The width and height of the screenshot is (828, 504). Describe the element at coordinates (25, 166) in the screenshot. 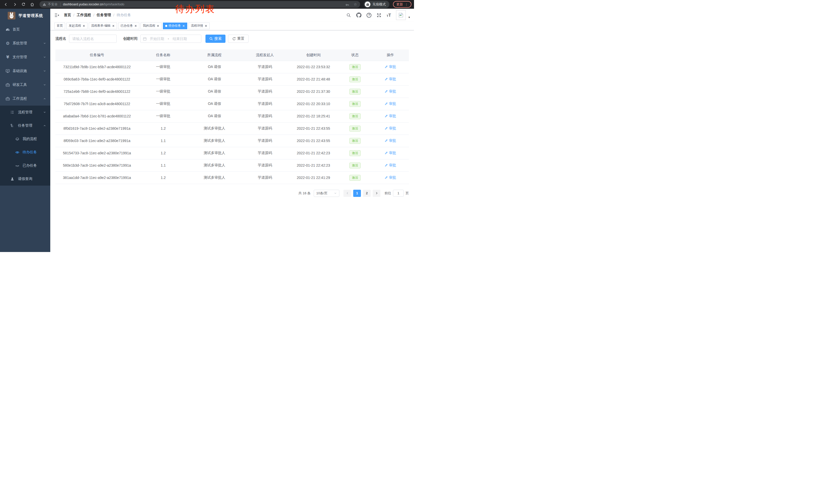

I see `sidebar-item-done-tasks: 已办任务` at that location.